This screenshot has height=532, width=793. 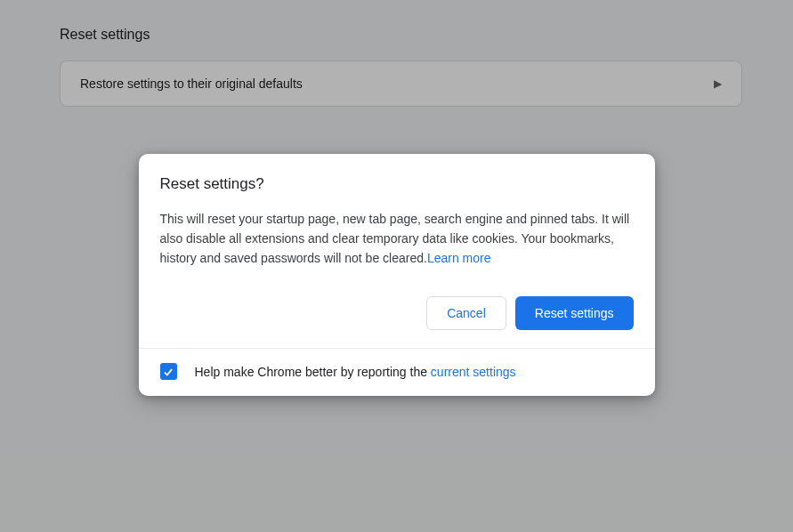 What do you see at coordinates (397, 238) in the screenshot?
I see `dialog-description: This will reset your startup page, new t…` at bounding box center [397, 238].